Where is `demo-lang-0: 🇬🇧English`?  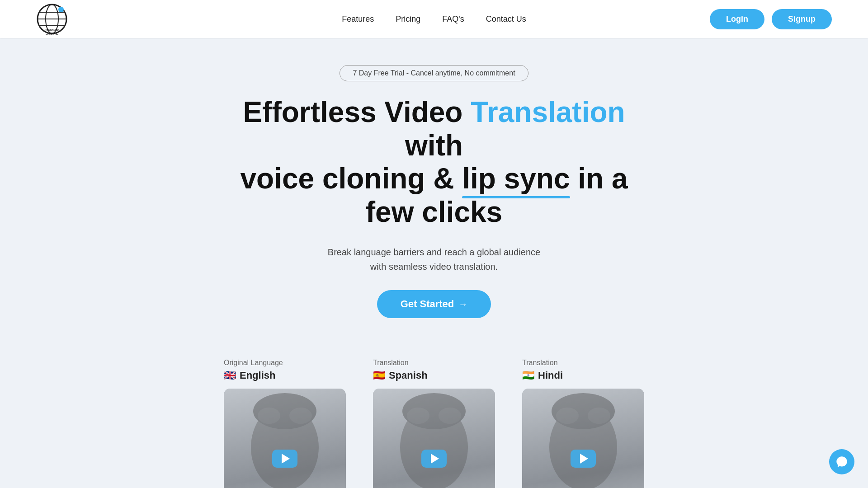 demo-lang-0: 🇬🇧English is located at coordinates (250, 375).